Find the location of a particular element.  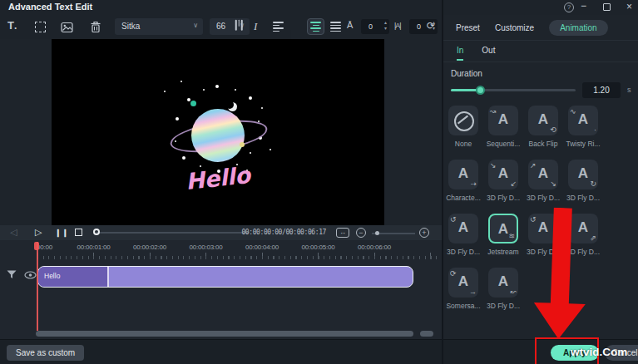

duration-label: Duration is located at coordinates (467, 73).